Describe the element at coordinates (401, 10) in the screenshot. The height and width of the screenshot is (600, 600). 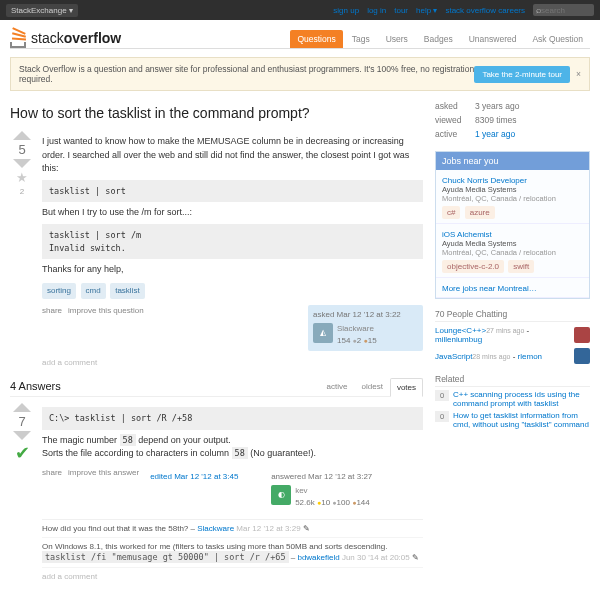
I see `link-tour: tour` at that location.